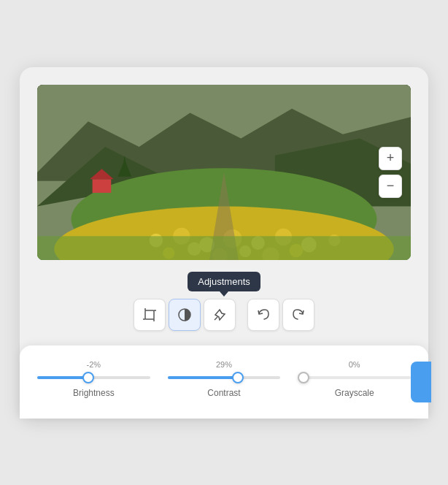 This screenshot has height=485, width=448. Describe the element at coordinates (225, 379) in the screenshot. I see `contrast-adjustment: 29% Contrast` at that location.